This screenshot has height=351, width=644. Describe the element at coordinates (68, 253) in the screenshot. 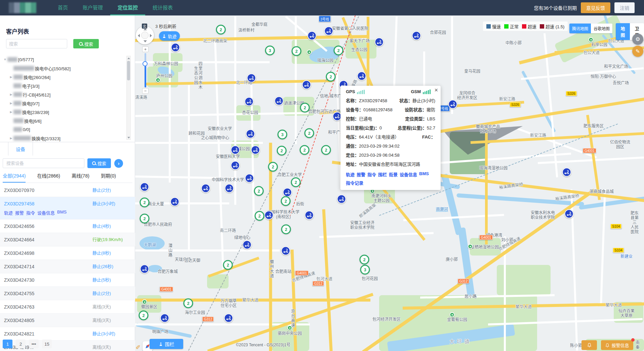

I see `device-row: ZX03D424698静止(8秒)` at that location.